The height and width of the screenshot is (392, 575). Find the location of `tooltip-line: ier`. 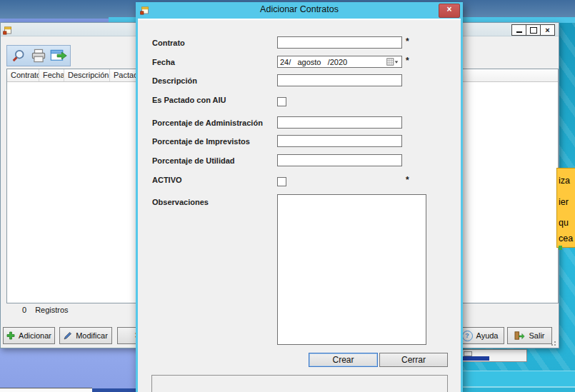

tooltip-line: ier is located at coordinates (564, 202).